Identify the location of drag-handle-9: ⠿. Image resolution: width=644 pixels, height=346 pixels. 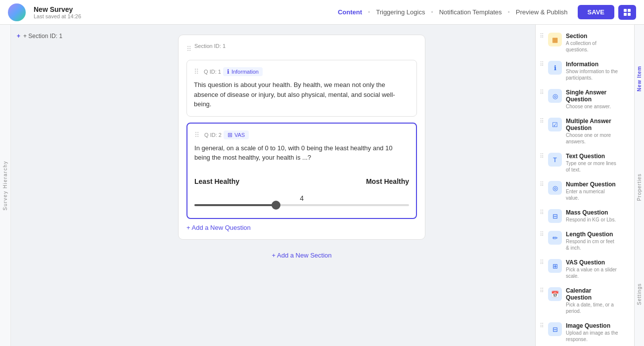
(542, 291).